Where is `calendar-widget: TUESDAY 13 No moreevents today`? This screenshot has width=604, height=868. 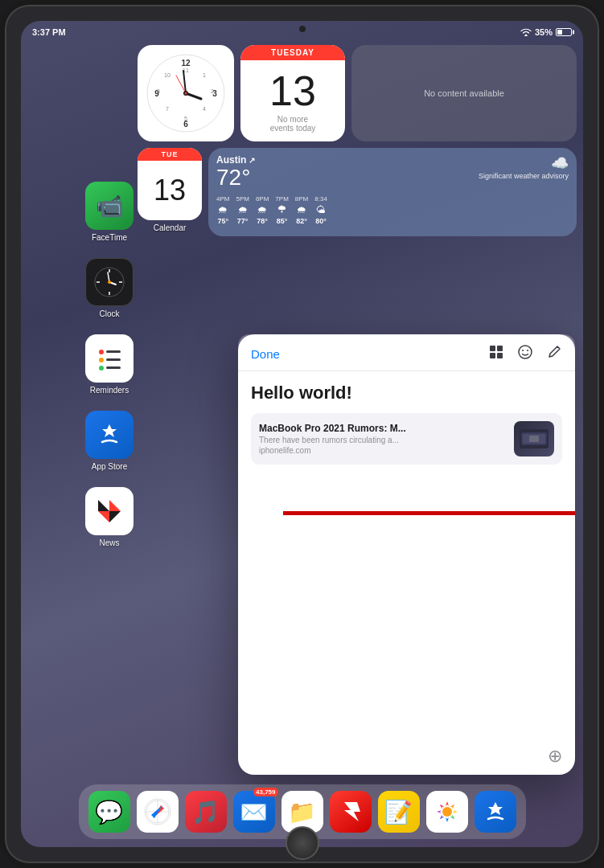 calendar-widget: TUESDAY 13 No moreevents today is located at coordinates (293, 93).